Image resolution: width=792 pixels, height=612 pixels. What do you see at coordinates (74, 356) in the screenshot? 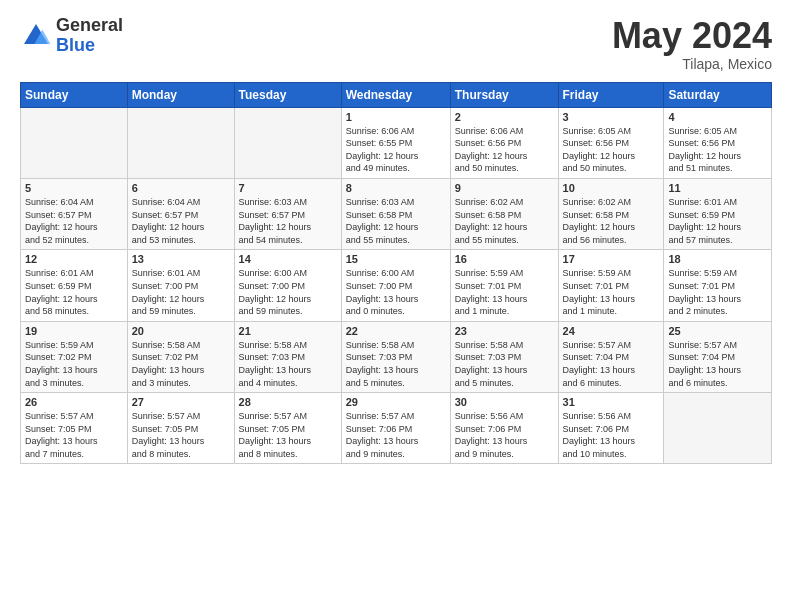
I see `calendar-cell: 19Sunrise: 5:59 AM Sunset: 7:02 PM Dayli…` at bounding box center [74, 356].